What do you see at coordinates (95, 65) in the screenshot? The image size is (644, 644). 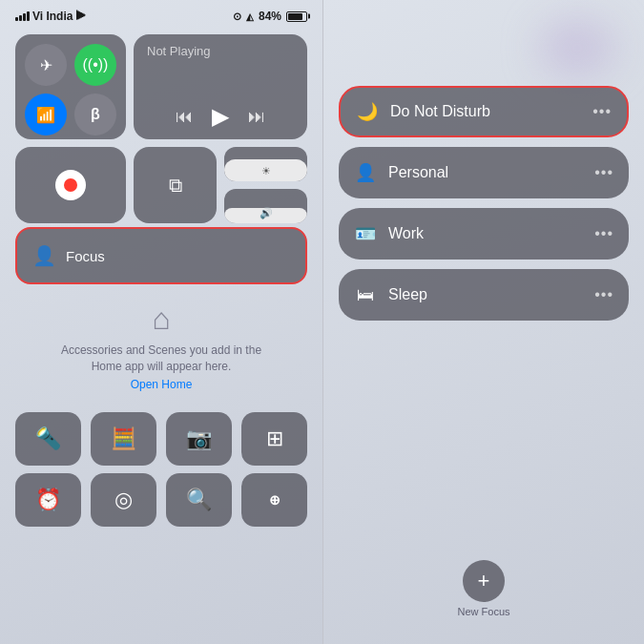 I see `cellular-icon: ((•))` at bounding box center [95, 65].